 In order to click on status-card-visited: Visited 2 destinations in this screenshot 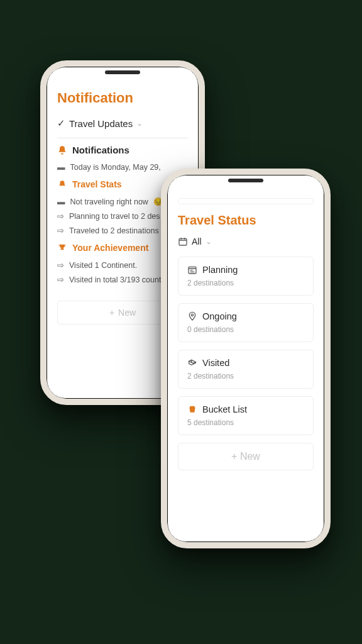, I will do `click(246, 369)`.